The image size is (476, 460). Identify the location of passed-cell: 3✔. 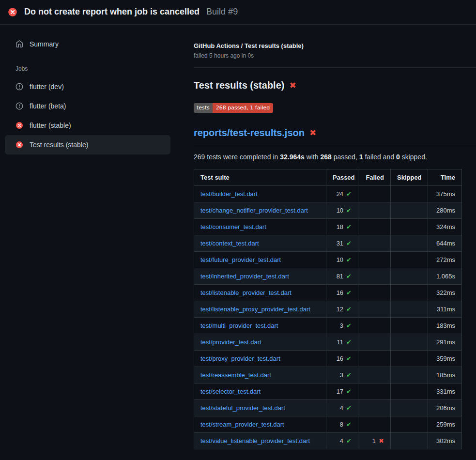
(342, 326).